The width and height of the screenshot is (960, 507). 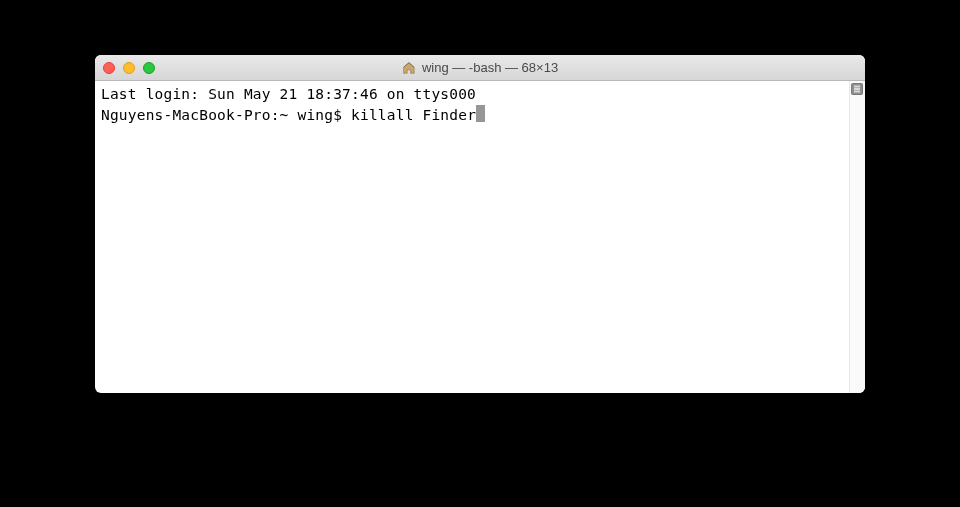 What do you see at coordinates (109, 68) in the screenshot?
I see `close-button` at bounding box center [109, 68].